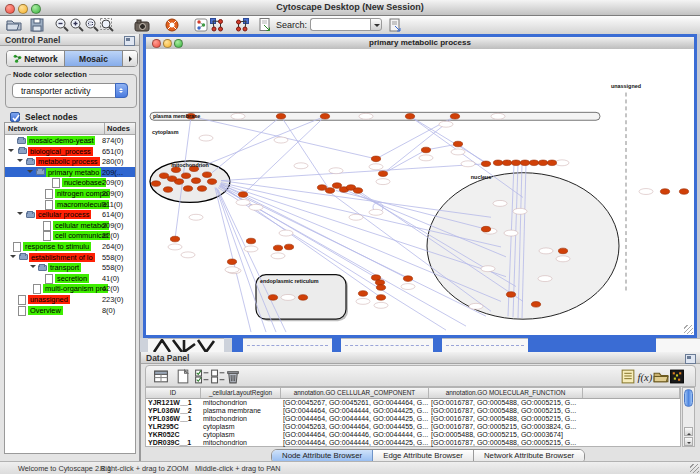  Describe the element at coordinates (688, 432) in the screenshot. I see `scroll-up-icon` at that location.